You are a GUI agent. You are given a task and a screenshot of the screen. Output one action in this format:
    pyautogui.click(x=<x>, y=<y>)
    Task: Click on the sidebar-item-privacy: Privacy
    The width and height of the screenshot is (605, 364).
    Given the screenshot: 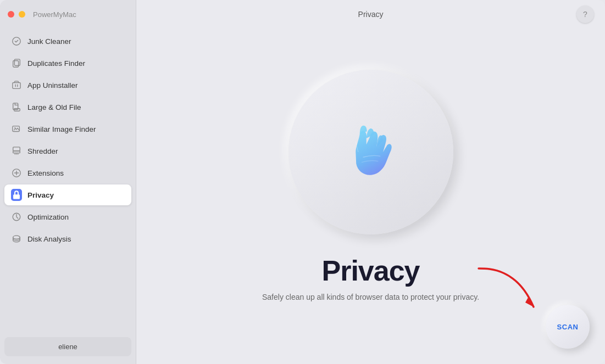 What is the action you would take?
    pyautogui.click(x=68, y=195)
    